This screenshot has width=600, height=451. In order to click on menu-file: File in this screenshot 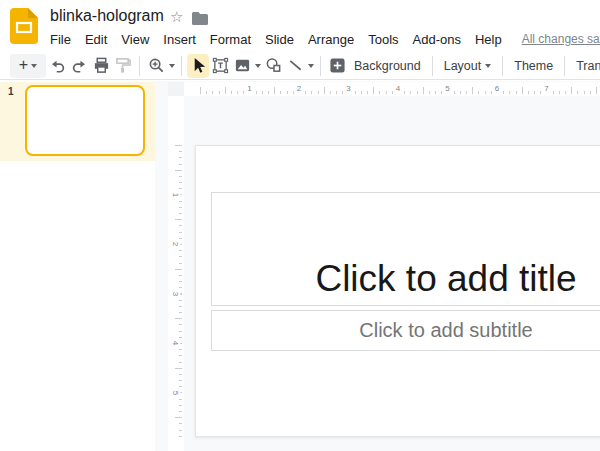, I will do `click(60, 40)`.